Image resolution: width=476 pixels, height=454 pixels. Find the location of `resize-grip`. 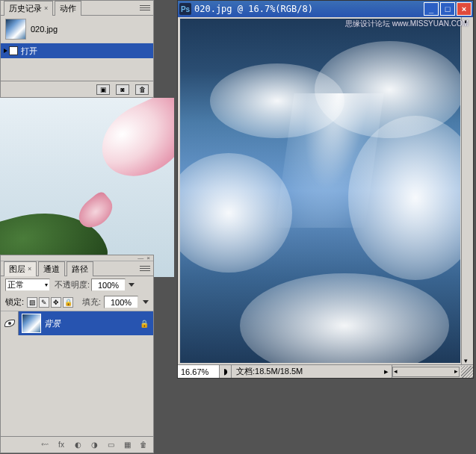

resize-grip is located at coordinates (467, 372).